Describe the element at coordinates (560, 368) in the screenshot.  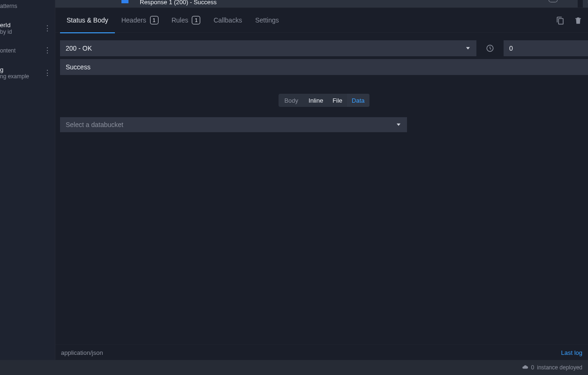
I see `deploy-text: instance deployed` at that location.